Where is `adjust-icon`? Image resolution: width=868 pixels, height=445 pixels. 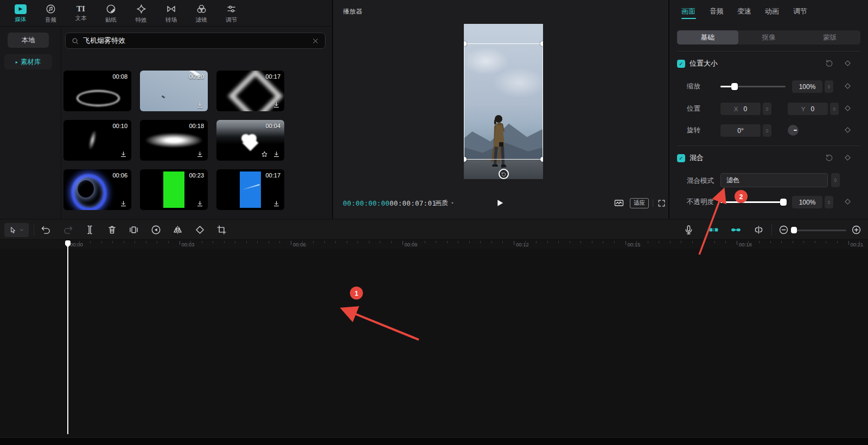
adjust-icon is located at coordinates (231, 9).